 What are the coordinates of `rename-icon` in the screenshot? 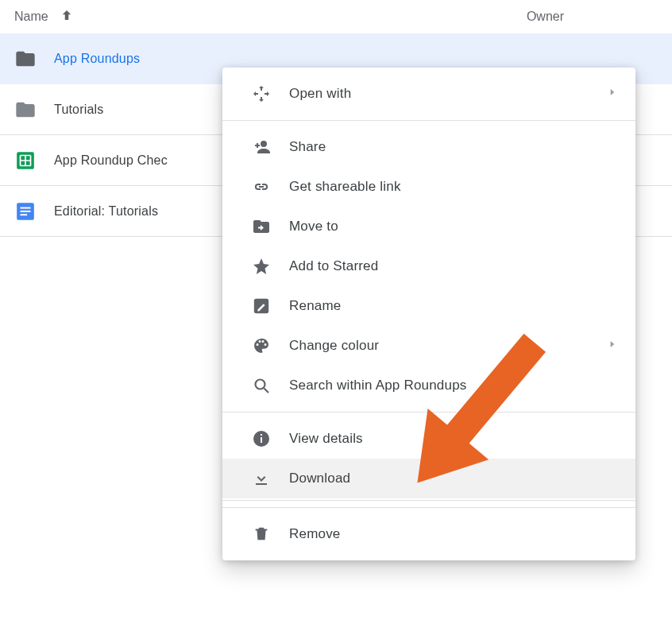 It's located at (261, 306).